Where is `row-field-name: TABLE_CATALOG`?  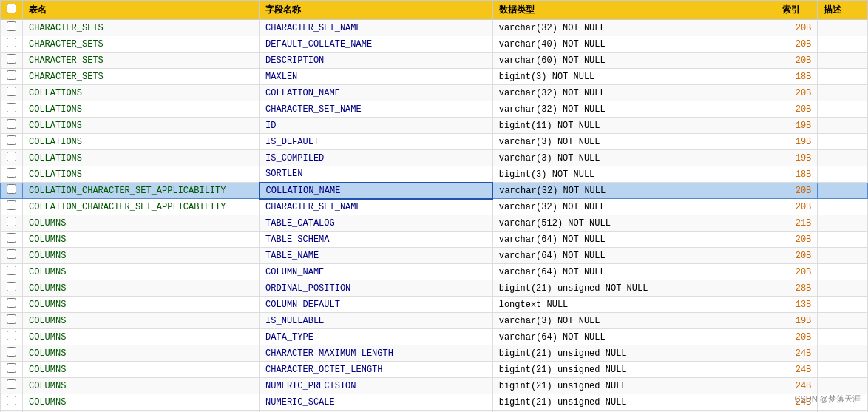
row-field-name: TABLE_CATALOG is located at coordinates (376, 223).